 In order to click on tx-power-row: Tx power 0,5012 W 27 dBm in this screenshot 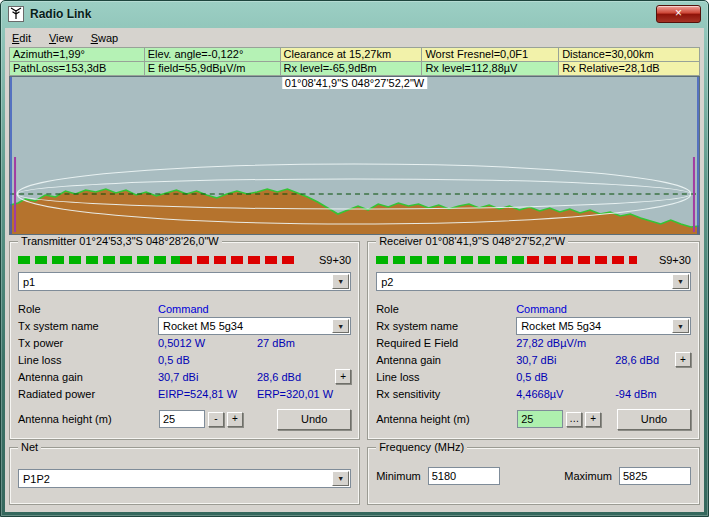, I will do `click(184, 342)`.